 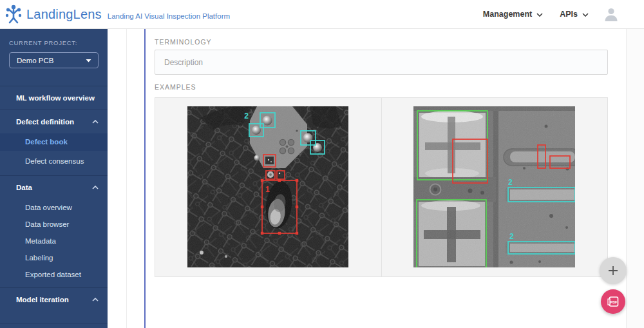 I want to click on sidebar-item-label: Labeling, so click(x=39, y=258).